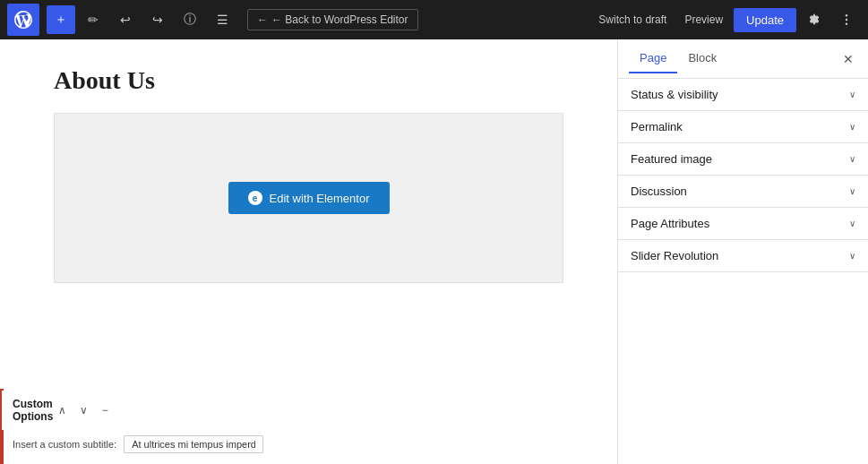  I want to click on collapse-down-button: ∨, so click(83, 410).